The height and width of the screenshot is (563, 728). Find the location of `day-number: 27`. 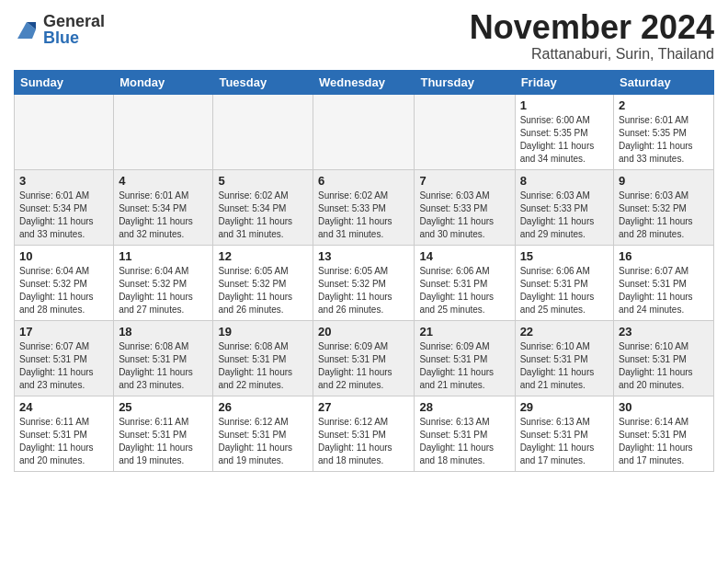

day-number: 27 is located at coordinates (364, 407).